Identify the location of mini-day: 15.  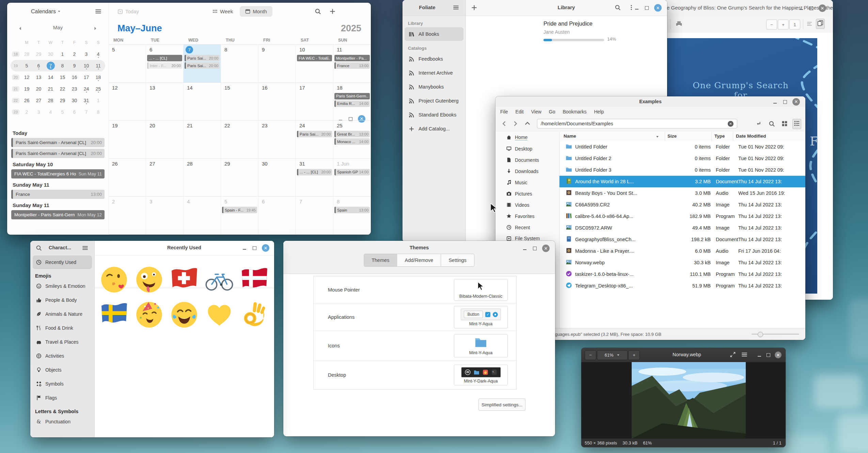
(63, 77).